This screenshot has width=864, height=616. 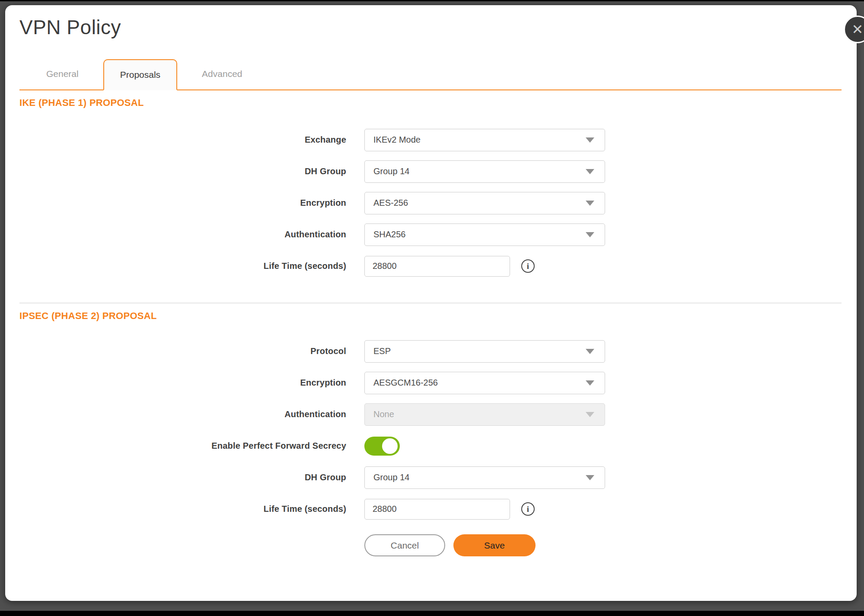 I want to click on exchange-label: Exchange, so click(x=183, y=140).